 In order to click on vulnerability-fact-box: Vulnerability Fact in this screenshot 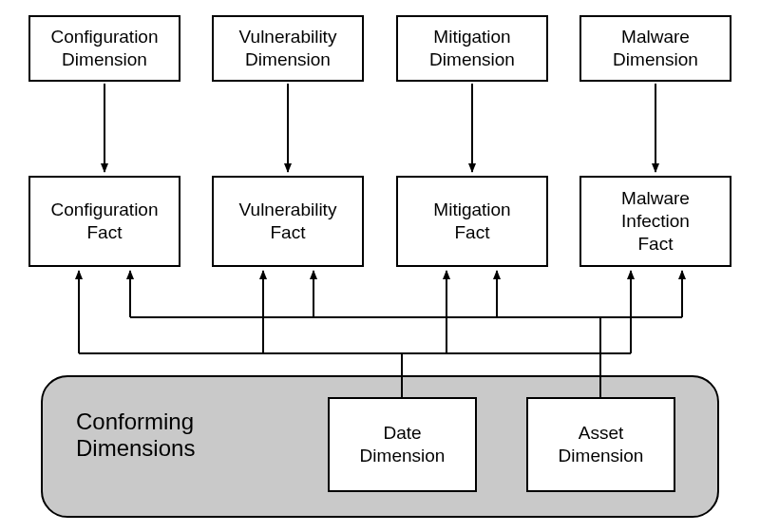, I will do `click(288, 221)`.